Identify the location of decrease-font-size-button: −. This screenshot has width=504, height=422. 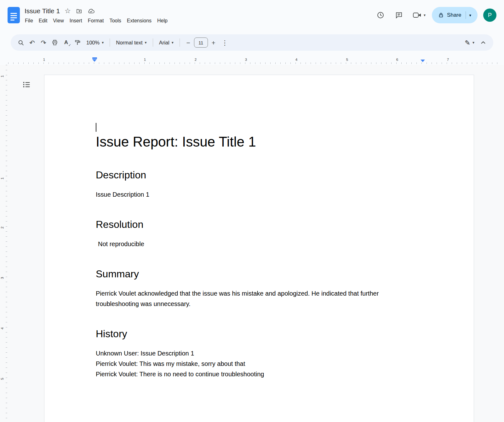
(188, 43).